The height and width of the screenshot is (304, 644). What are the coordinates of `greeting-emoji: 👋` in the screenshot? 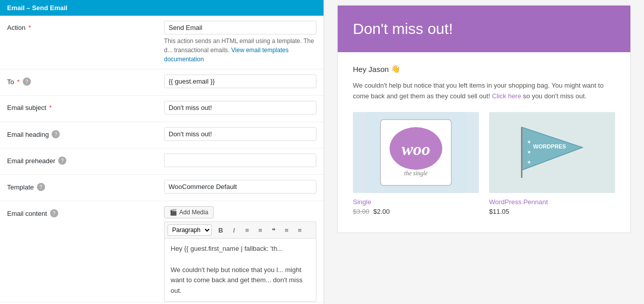 It's located at (396, 69).